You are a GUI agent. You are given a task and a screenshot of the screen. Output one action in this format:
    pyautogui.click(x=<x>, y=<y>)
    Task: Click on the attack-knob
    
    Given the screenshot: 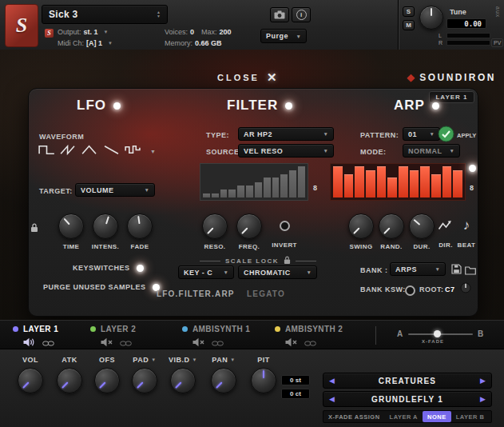 What is the action you would take?
    pyautogui.click(x=69, y=381)
    